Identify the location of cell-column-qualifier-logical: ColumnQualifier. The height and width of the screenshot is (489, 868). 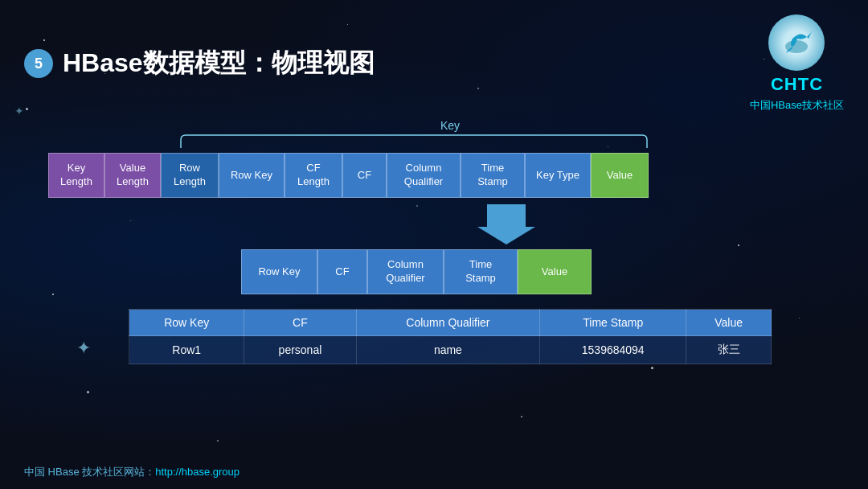
(405, 272).